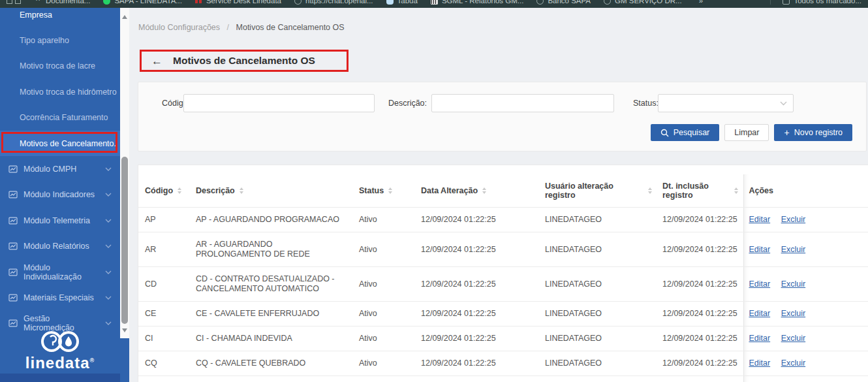 The image size is (868, 382). I want to click on status-label: Status:, so click(646, 103).